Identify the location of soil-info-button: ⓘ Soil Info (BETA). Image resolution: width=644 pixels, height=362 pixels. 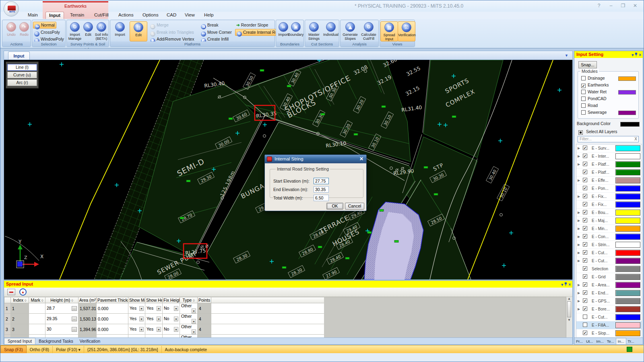
(101, 31).